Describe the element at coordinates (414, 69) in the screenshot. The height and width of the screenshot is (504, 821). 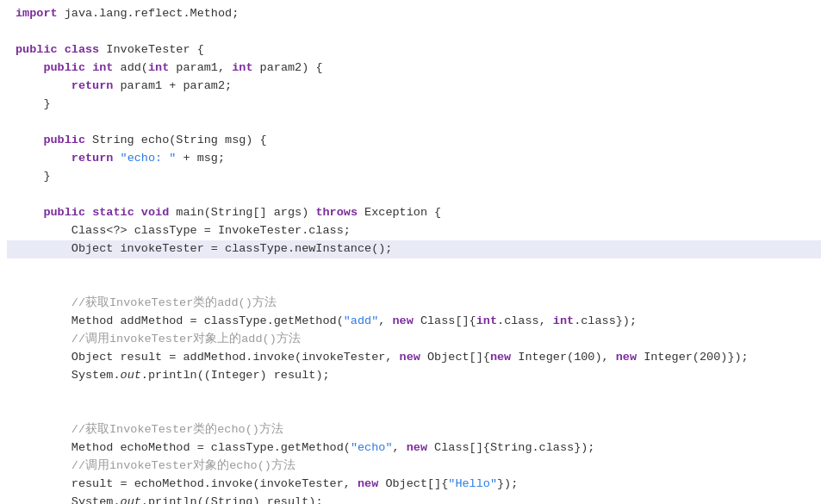
I see `line-content-4: public int add(int param1, int param2) {` at that location.